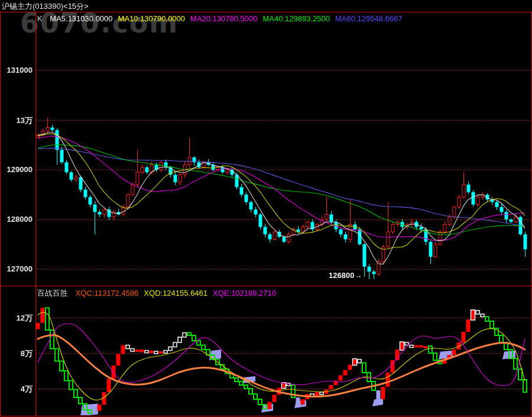 The width and height of the screenshot is (532, 417). I want to click on sub-value-label-0: XQC:113172.4586, so click(108, 293).